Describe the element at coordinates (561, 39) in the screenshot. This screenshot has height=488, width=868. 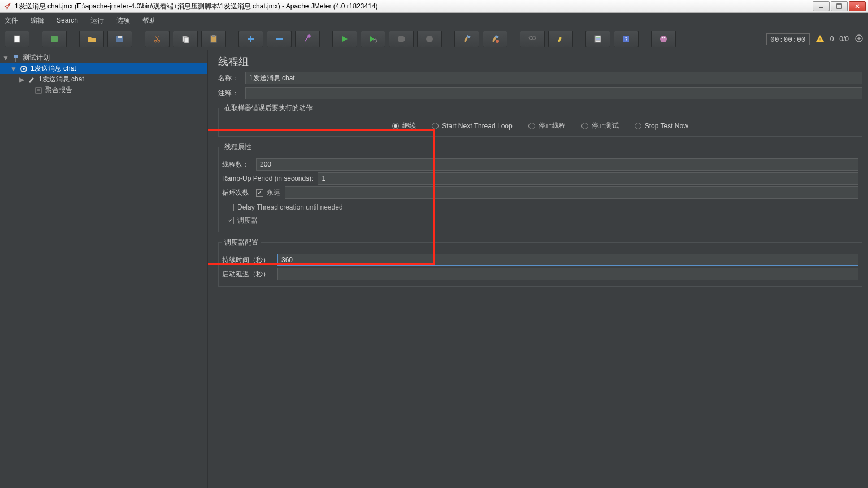
I see `reset-search-button` at that location.